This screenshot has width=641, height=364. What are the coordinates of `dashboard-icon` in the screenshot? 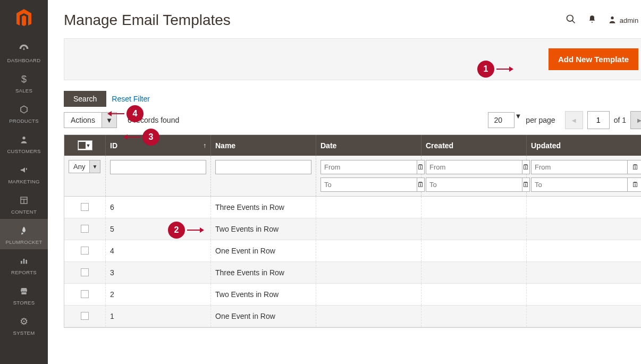 It's located at (24, 49).